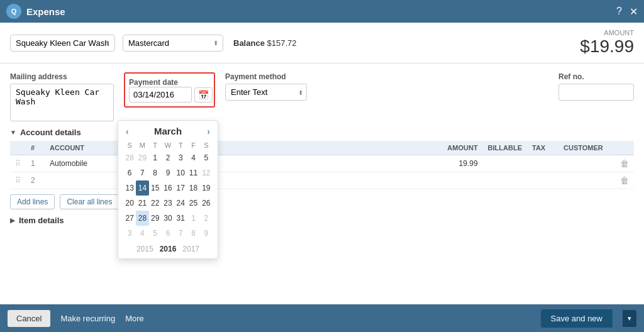  I want to click on payment-method-select-wrapper: Enter Text ⬍, so click(266, 92).